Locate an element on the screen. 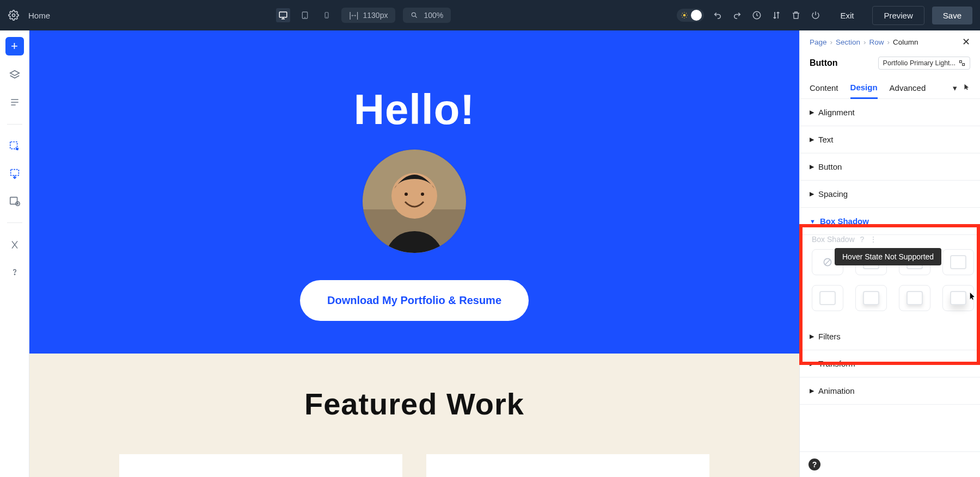  toggle-knob is located at coordinates (696, 15).